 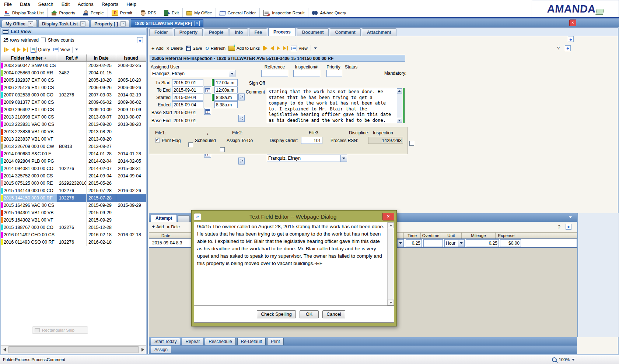 What do you see at coordinates (275, 74) in the screenshot?
I see `reference-input` at bounding box center [275, 74].